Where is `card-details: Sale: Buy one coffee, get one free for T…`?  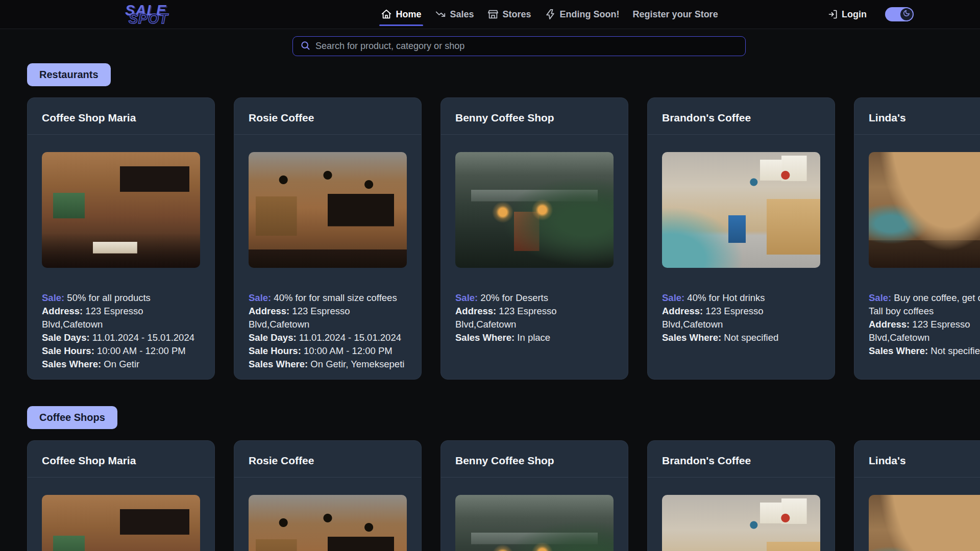 card-details: Sale: Buy one coffee, get one free for T… is located at coordinates (924, 324).